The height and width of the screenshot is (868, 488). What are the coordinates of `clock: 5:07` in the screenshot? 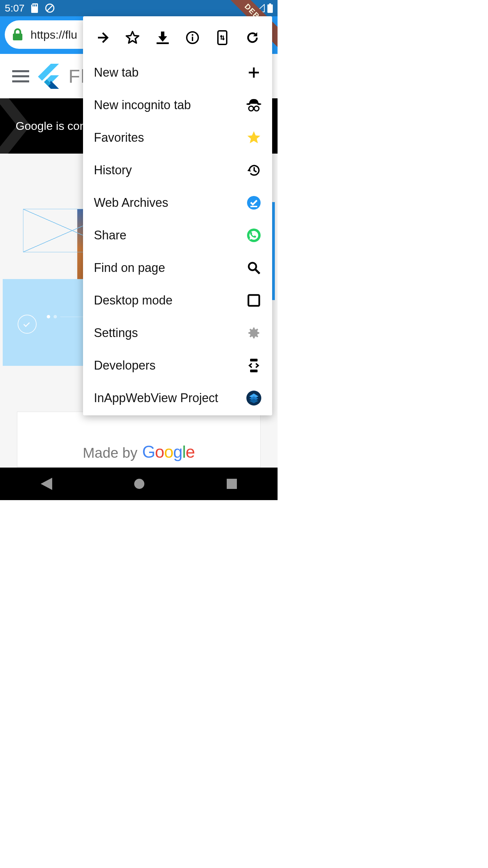 It's located at (15, 8).